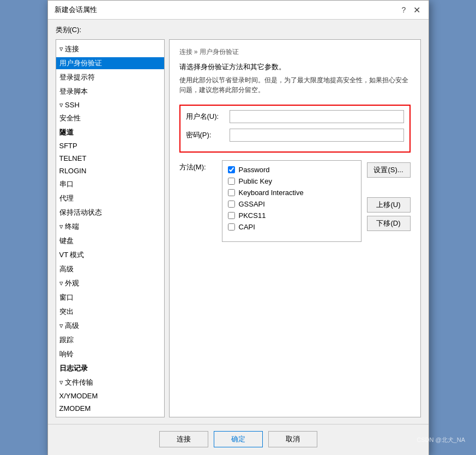  Describe the element at coordinates (254, 170) in the screenshot. I see `method-label-password: Password` at that location.